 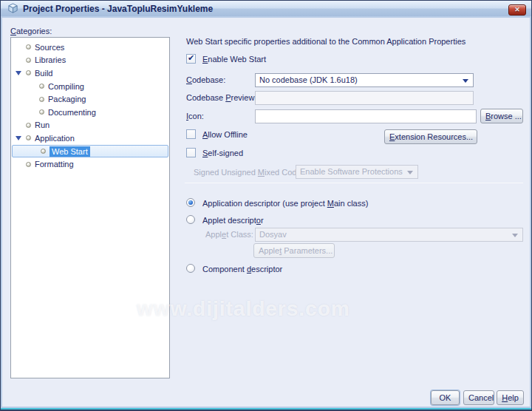 What do you see at coordinates (31, 31) in the screenshot?
I see `categories-label: Categories:` at bounding box center [31, 31].